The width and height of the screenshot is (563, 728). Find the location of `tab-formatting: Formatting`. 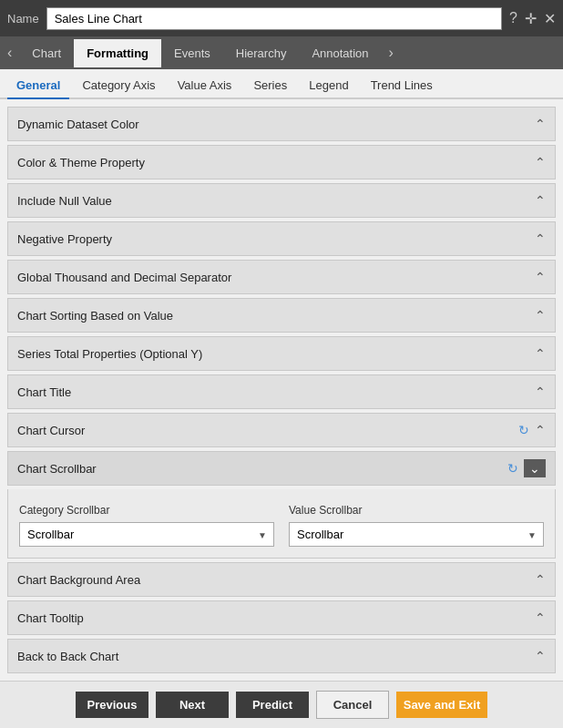

tab-formatting: Formatting is located at coordinates (118, 53).